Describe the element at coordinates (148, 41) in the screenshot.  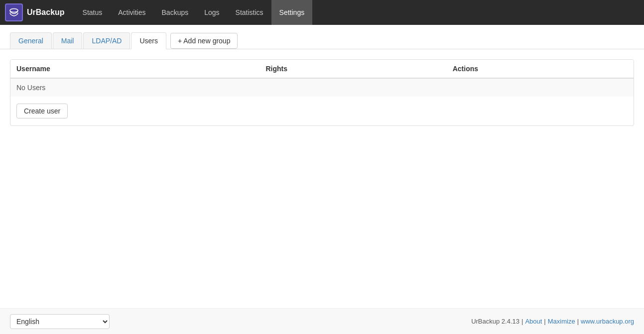
I see `tab-users: Users` at that location.